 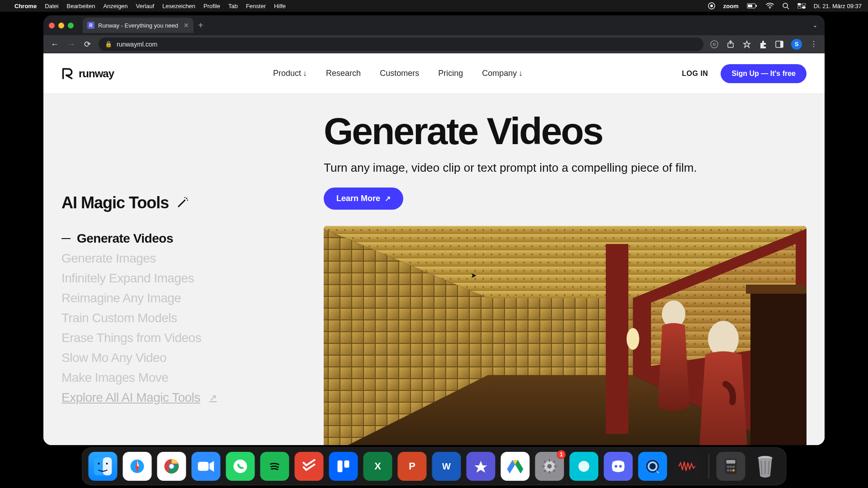 What do you see at coordinates (52, 25) in the screenshot?
I see `window-close-button` at bounding box center [52, 25].